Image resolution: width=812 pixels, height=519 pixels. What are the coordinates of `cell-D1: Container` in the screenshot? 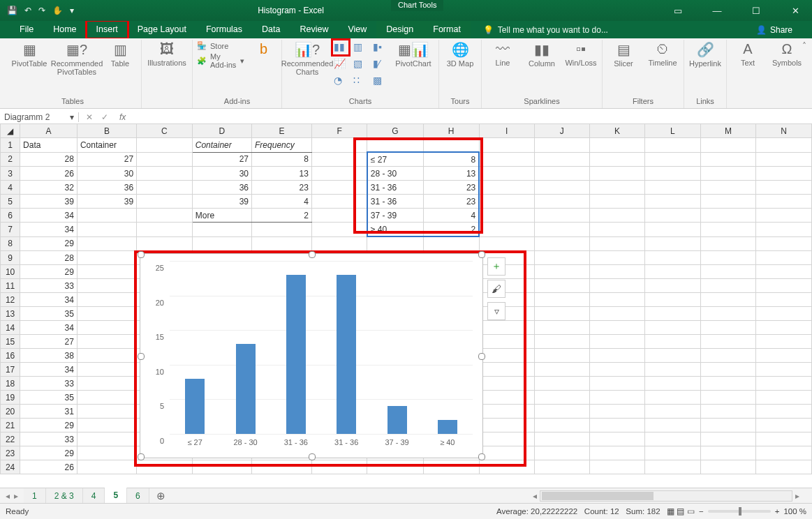 It's located at (222, 145).